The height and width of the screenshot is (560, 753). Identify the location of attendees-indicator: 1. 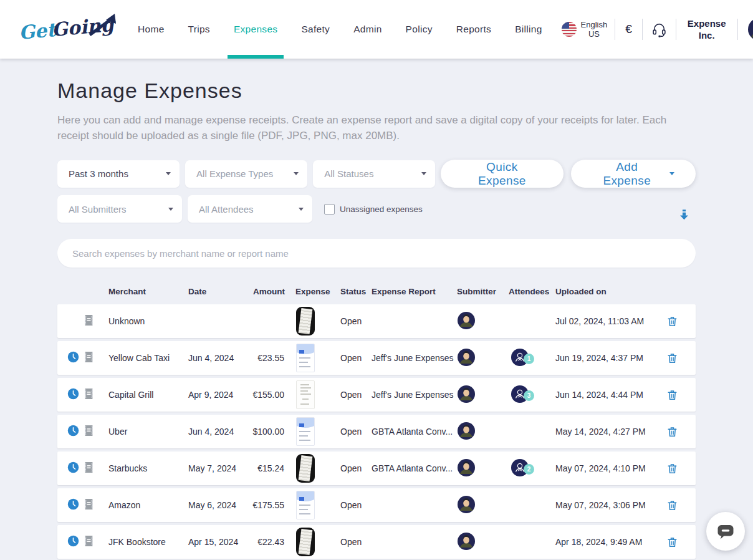
(520, 363).